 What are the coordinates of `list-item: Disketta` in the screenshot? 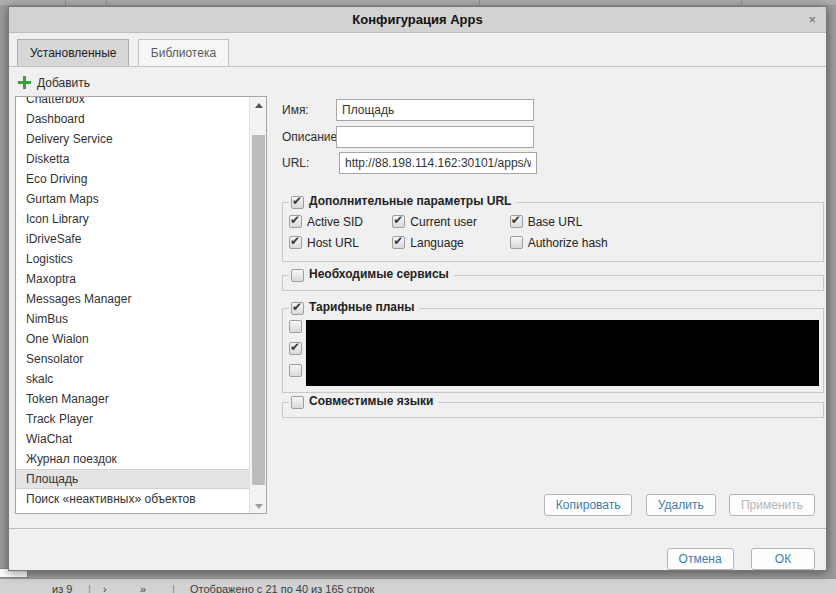 It's located at (132, 159).